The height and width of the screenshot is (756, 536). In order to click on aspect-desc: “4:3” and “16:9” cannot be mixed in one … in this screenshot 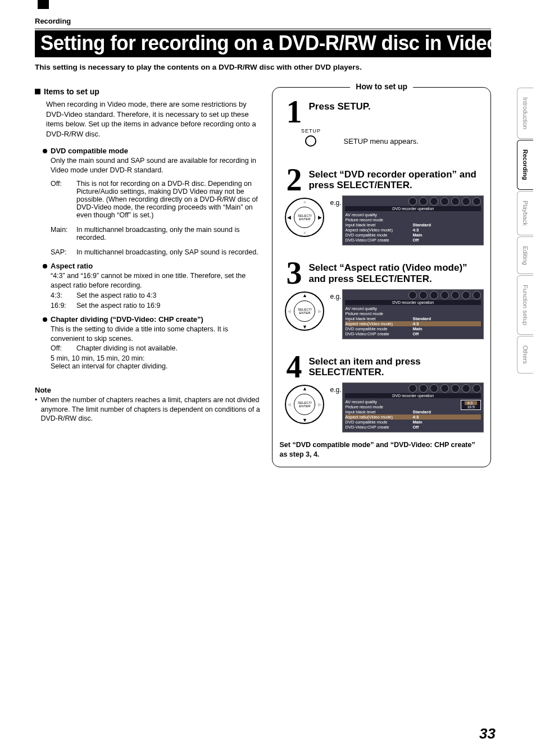, I will do `click(156, 281)`.